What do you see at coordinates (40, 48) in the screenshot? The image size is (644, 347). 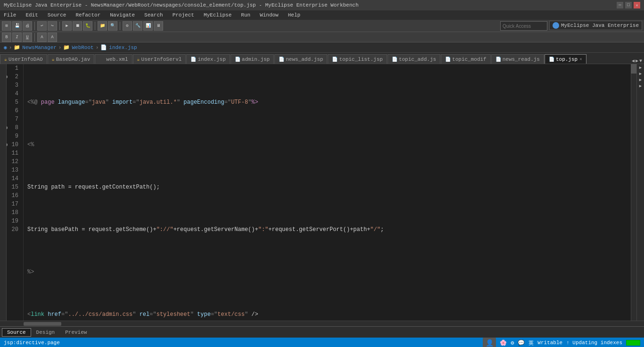 I see `breadcrumb-newsmanager: NewsManager` at bounding box center [40, 48].